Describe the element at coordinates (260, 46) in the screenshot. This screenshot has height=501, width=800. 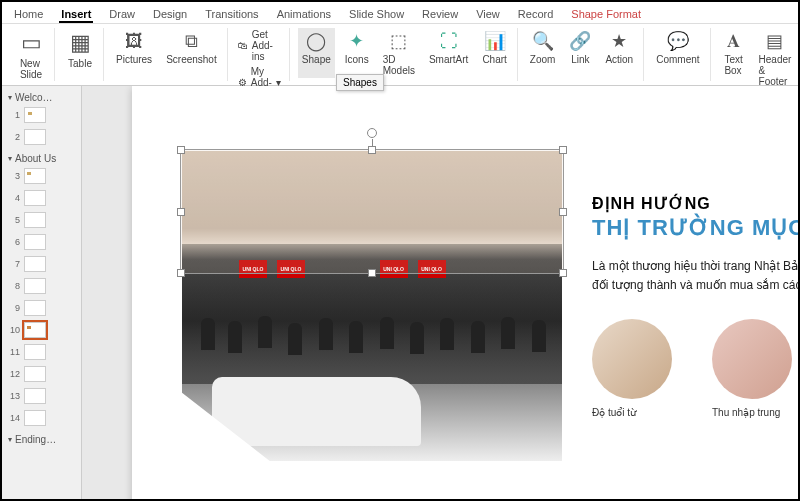
I see `get-addins-button: 🛍 Get Add-ins` at that location.